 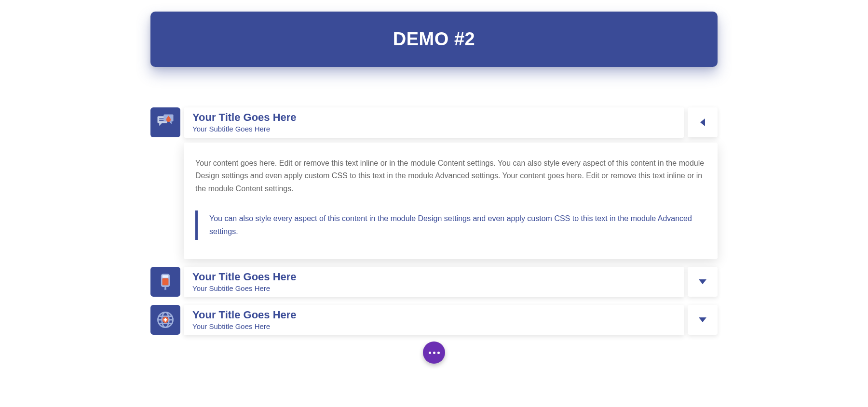 What do you see at coordinates (165, 282) in the screenshot?
I see `iv-bag-icon` at bounding box center [165, 282].